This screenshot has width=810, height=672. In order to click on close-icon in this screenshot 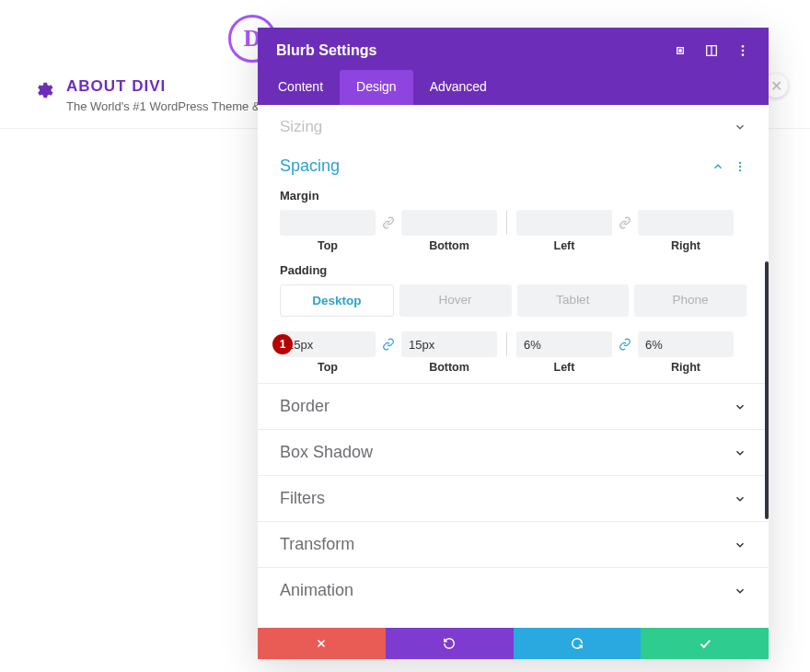, I will do `click(321, 643)`.